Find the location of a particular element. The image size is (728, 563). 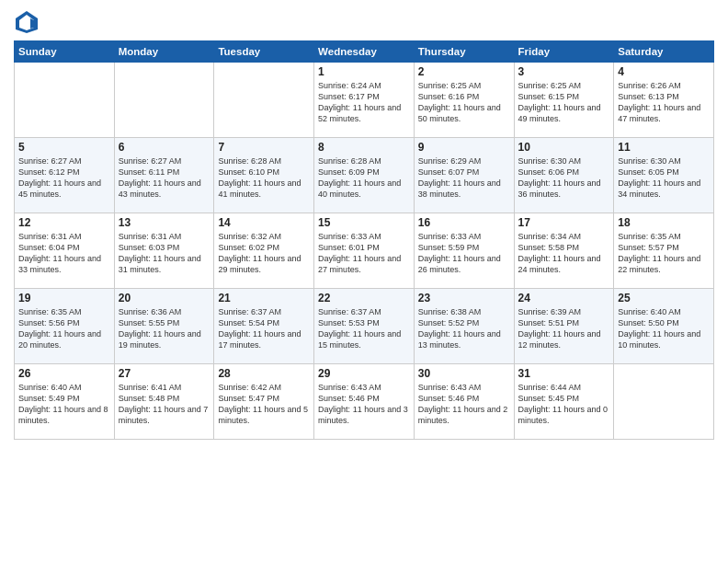

day-number: 13 is located at coordinates (165, 223).